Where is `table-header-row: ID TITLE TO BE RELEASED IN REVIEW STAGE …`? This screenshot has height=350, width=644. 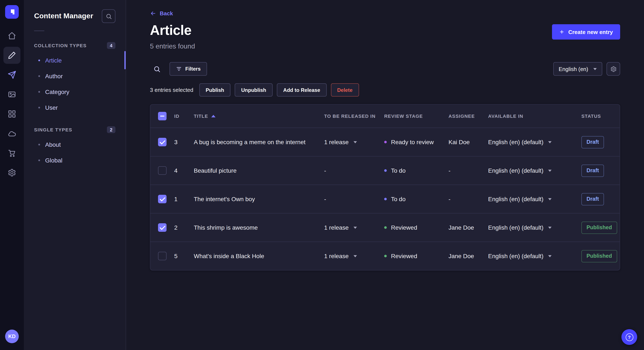 table-header-row: ID TITLE TO BE RELEASED IN REVIEW STAGE … is located at coordinates (385, 116).